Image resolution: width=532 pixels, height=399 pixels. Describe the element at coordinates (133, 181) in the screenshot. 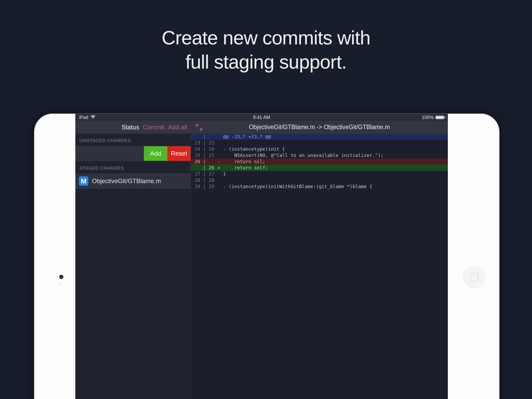

I see `staged-file-row: M ObjectiveGit/GTBlame.m` at that location.